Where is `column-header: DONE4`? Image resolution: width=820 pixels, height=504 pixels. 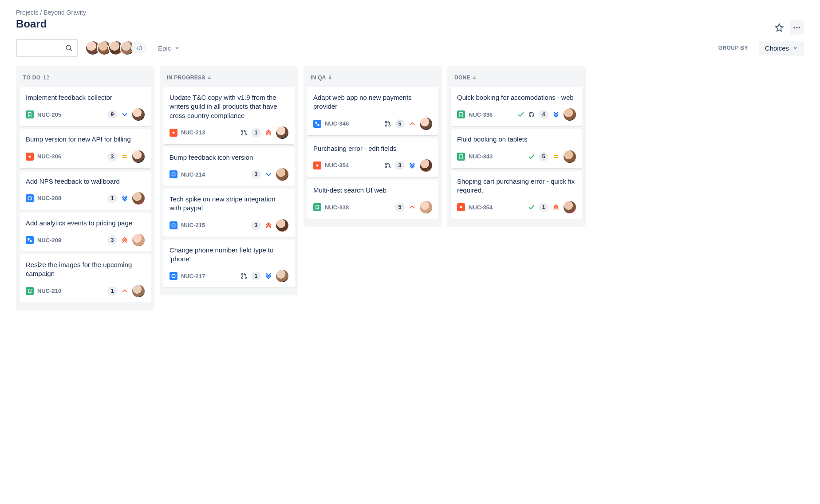 column-header: DONE4 is located at coordinates (516, 78).